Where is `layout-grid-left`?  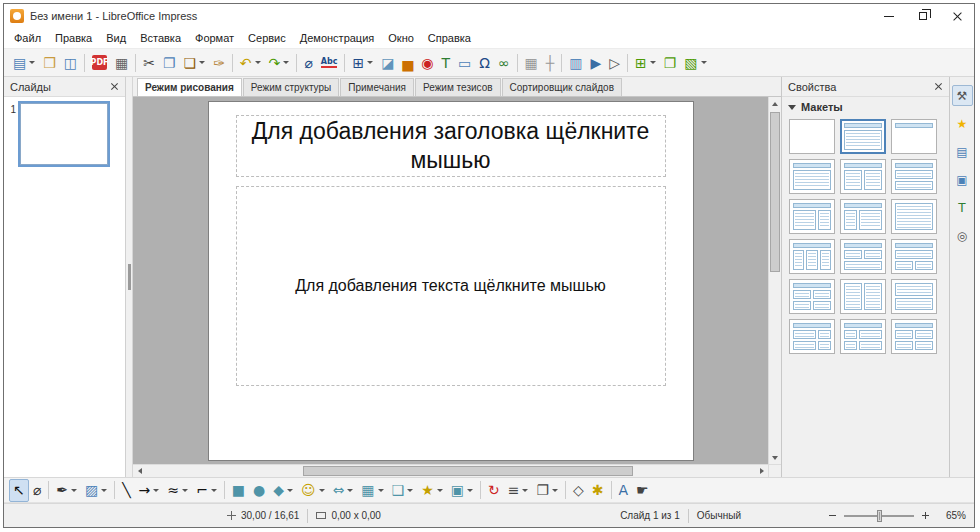 layout-grid-left is located at coordinates (812, 336).